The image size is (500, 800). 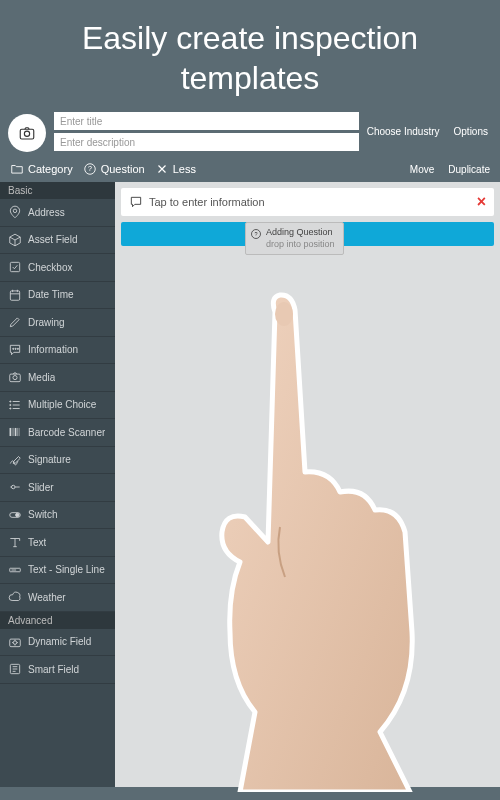 What do you see at coordinates (58, 351) in the screenshot?
I see `sidebar-item-information: Information` at bounding box center [58, 351].